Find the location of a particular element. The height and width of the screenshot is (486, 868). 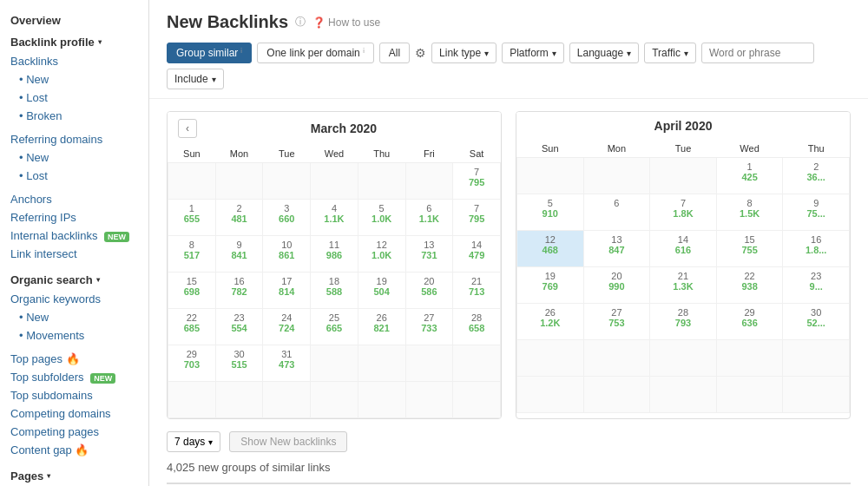

calendar-cell: 11986 is located at coordinates (335, 254).